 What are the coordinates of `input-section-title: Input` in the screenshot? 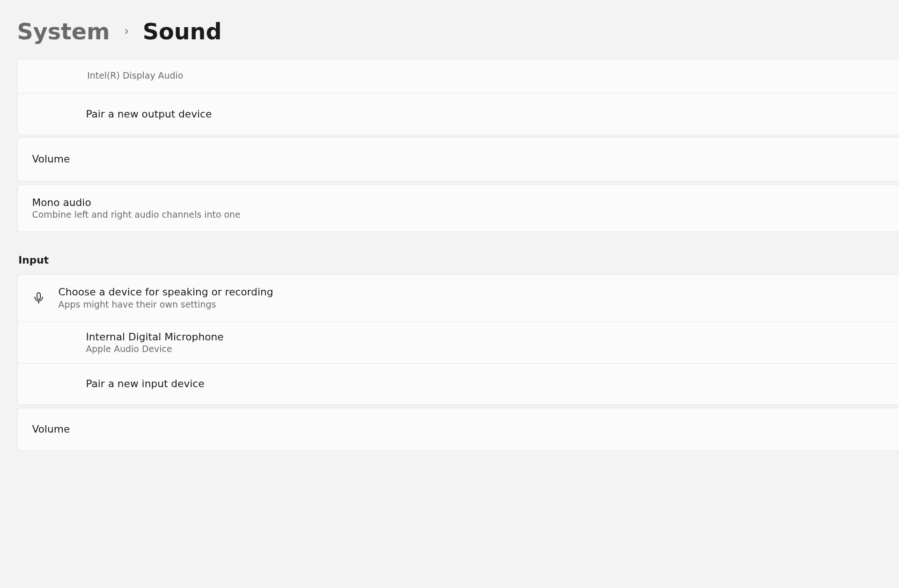 It's located at (459, 260).